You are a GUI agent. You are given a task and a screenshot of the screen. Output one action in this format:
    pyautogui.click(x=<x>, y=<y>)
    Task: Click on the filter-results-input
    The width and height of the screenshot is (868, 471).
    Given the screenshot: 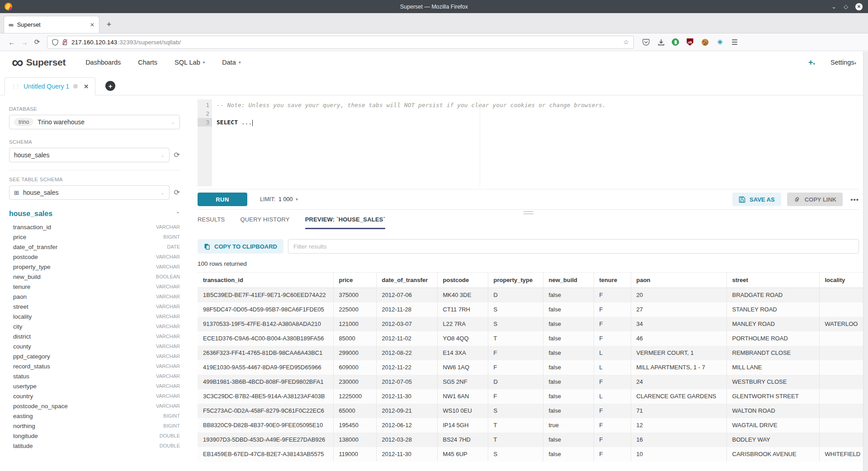 What is the action you would take?
    pyautogui.click(x=573, y=246)
    